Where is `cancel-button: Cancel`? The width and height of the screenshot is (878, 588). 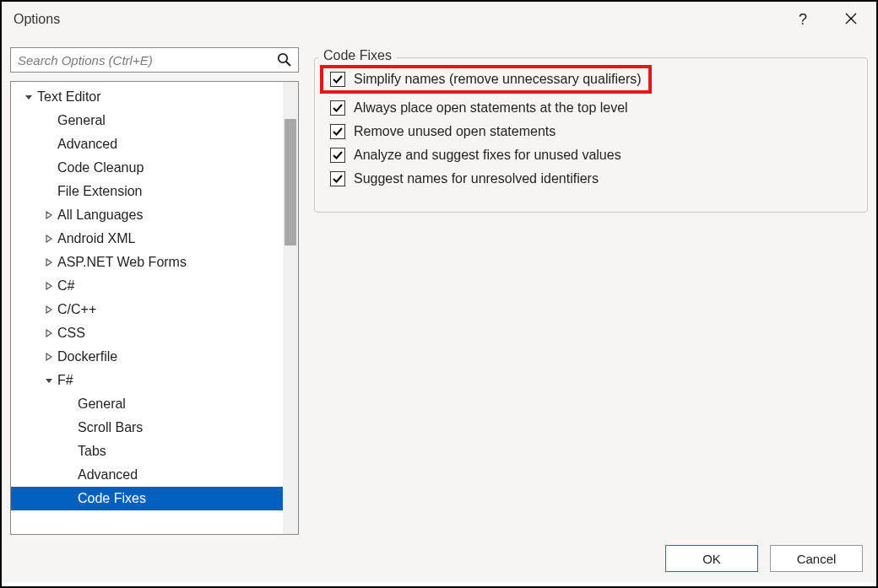
cancel-button: Cancel is located at coordinates (816, 558).